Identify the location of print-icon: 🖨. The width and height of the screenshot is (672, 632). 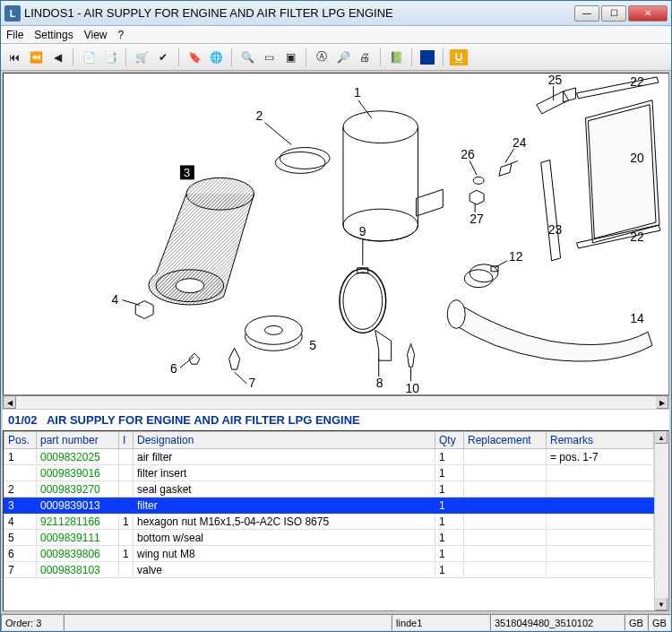
(365, 57).